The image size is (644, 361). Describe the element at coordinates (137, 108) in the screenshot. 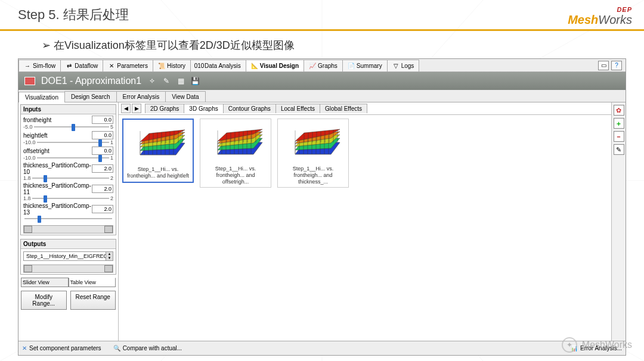

I see `nav-fwd-icon: ▶` at that location.